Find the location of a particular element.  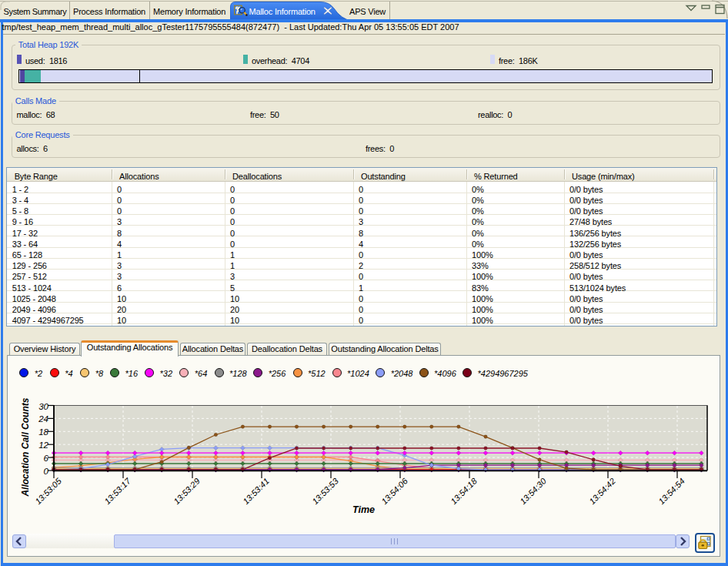

svg-text: 30 is located at coordinates (43, 407).